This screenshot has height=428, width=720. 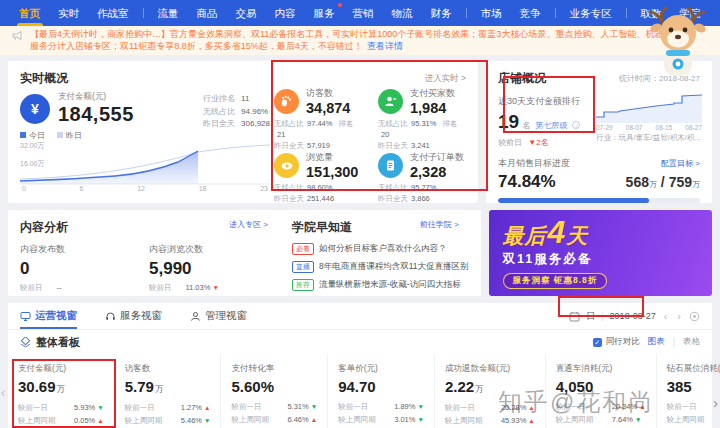 What do you see at coordinates (692, 342) in the screenshot?
I see `table-view-toggle: 表格` at bounding box center [692, 342].